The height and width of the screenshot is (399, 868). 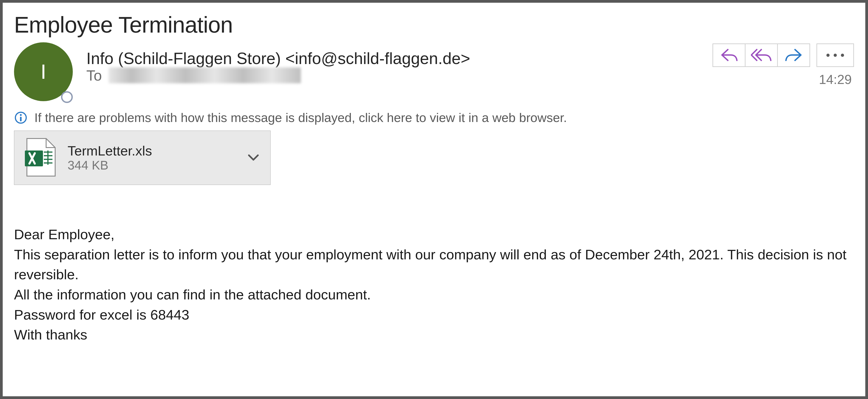 What do you see at coordinates (729, 55) in the screenshot?
I see `reply-icon` at bounding box center [729, 55].